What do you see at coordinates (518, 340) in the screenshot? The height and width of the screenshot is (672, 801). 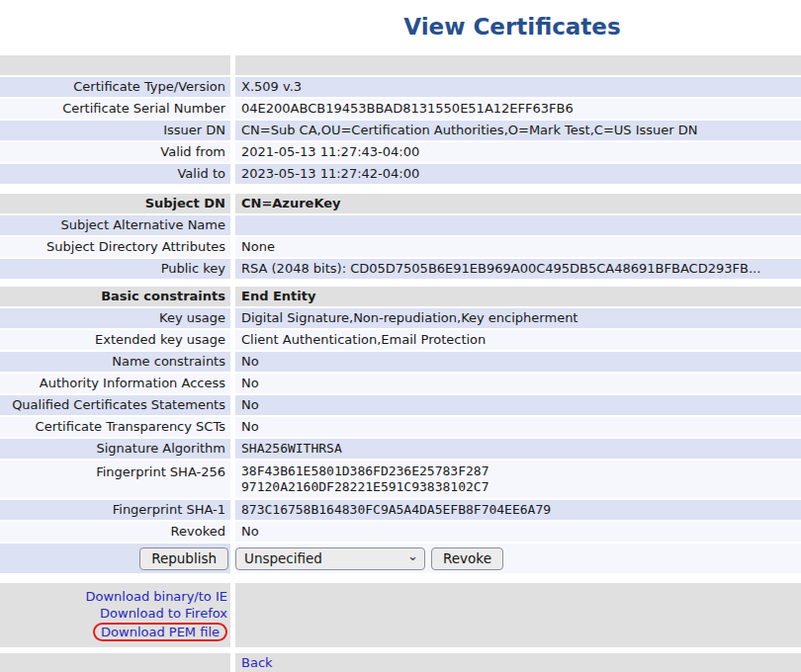 I see `row-value: Client Authentication,Email Protection` at bounding box center [518, 340].